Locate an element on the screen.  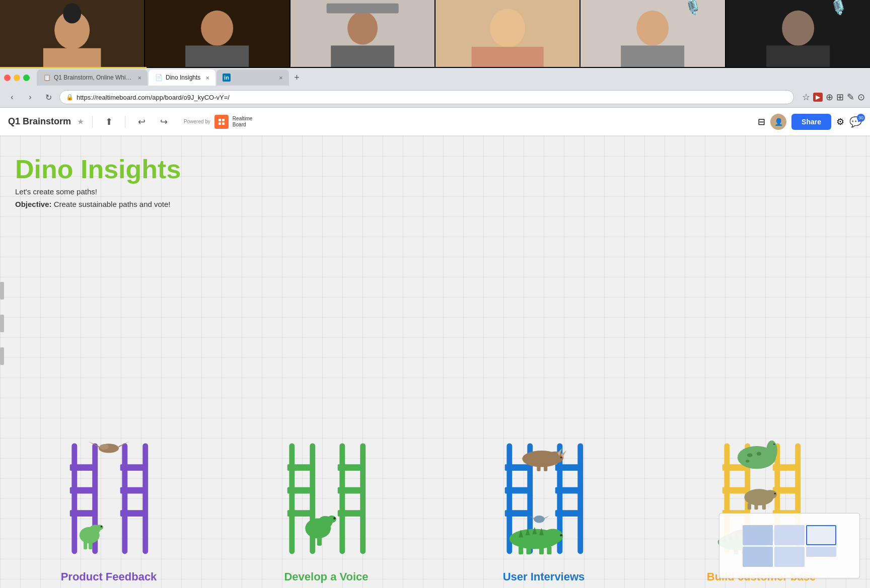
tab-close-q1: × is located at coordinates (139, 78).